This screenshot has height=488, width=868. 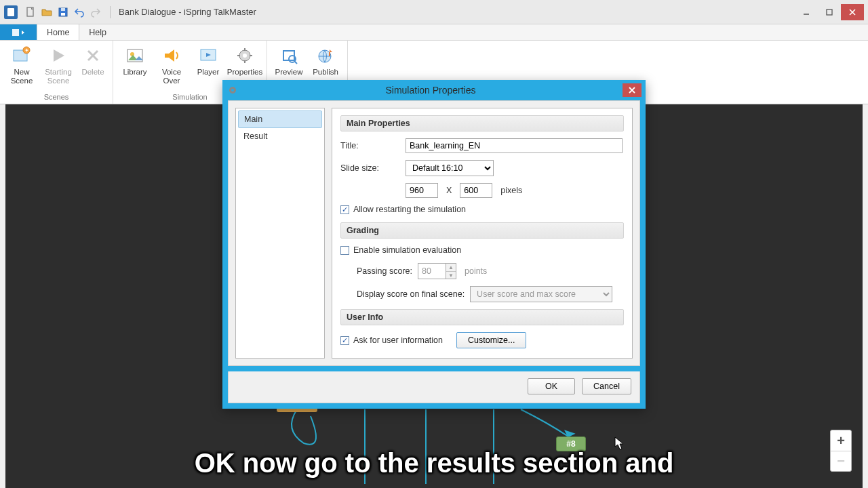 What do you see at coordinates (57, 72) in the screenshot?
I see `ribbon-group-scenes: ✦ New Scene Starting Scene Delete Scenes` at bounding box center [57, 72].